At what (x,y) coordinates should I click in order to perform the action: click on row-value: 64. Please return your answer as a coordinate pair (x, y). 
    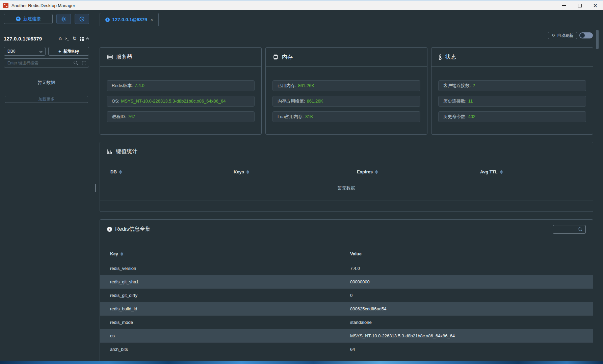
    Looking at the image, I should click on (471, 349).